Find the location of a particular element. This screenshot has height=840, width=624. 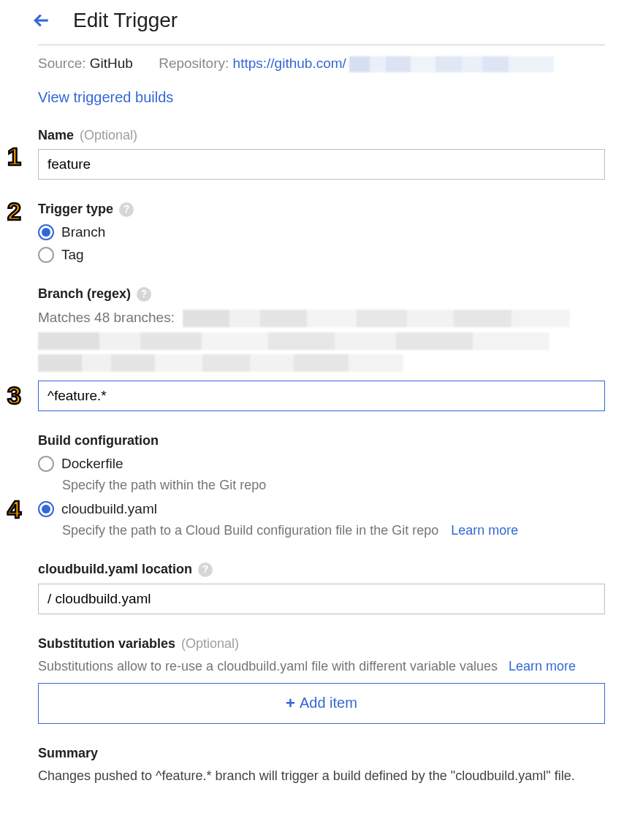

dockerfile-desc: Specify the path within the Git repo is located at coordinates (333, 485).